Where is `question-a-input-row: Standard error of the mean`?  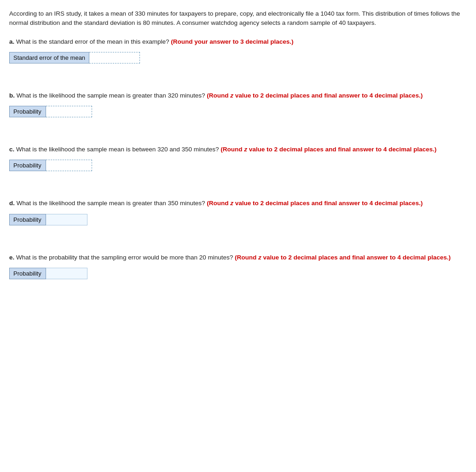 question-a-input-row: Standard error of the mean is located at coordinates (238, 58).